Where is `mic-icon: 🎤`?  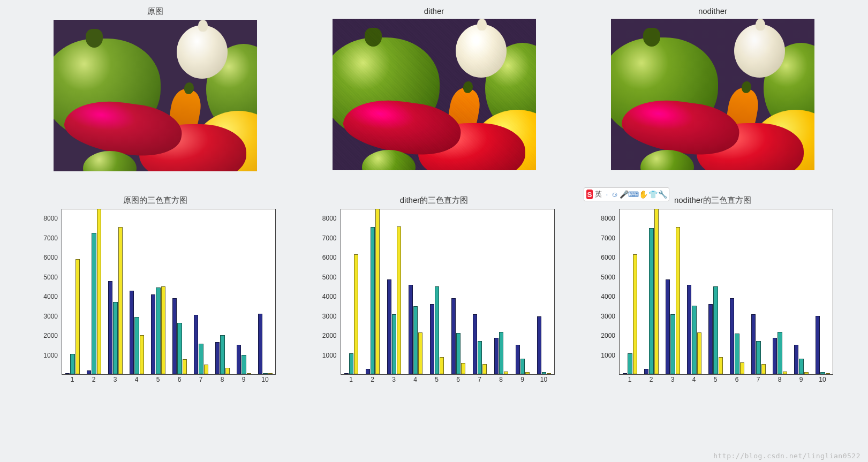
mic-icon: 🎤 is located at coordinates (624, 194).